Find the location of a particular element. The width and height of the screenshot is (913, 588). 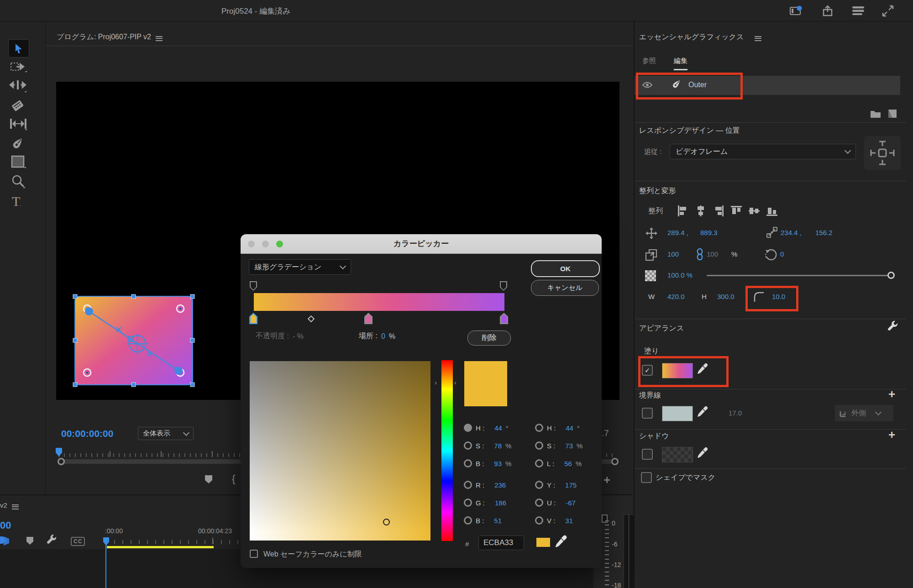

selection-tool is located at coordinates (19, 48).